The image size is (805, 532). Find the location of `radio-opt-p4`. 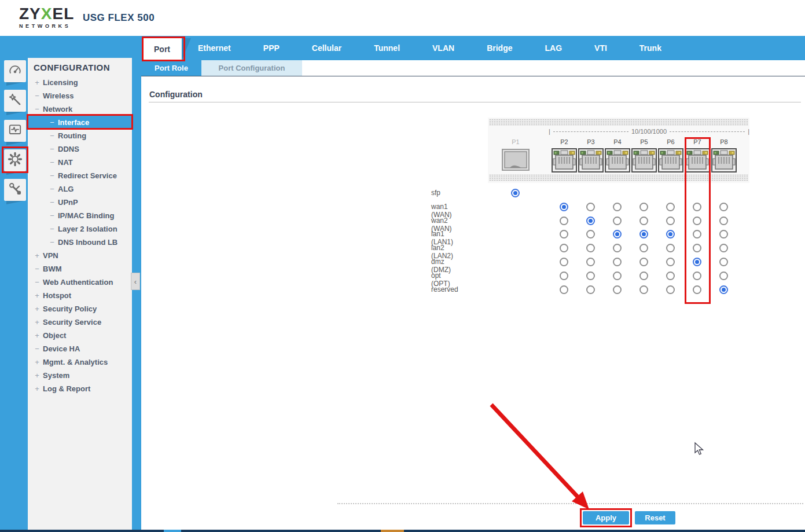

radio-opt-p4 is located at coordinates (617, 276).